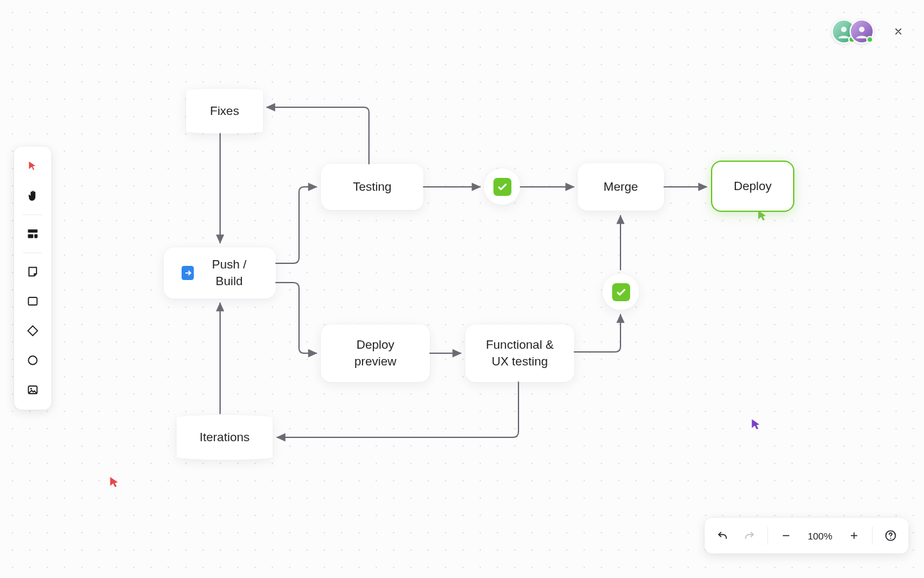 This screenshot has width=924, height=578. Describe the element at coordinates (225, 437) in the screenshot. I see `node-label: Iterations` at that location.